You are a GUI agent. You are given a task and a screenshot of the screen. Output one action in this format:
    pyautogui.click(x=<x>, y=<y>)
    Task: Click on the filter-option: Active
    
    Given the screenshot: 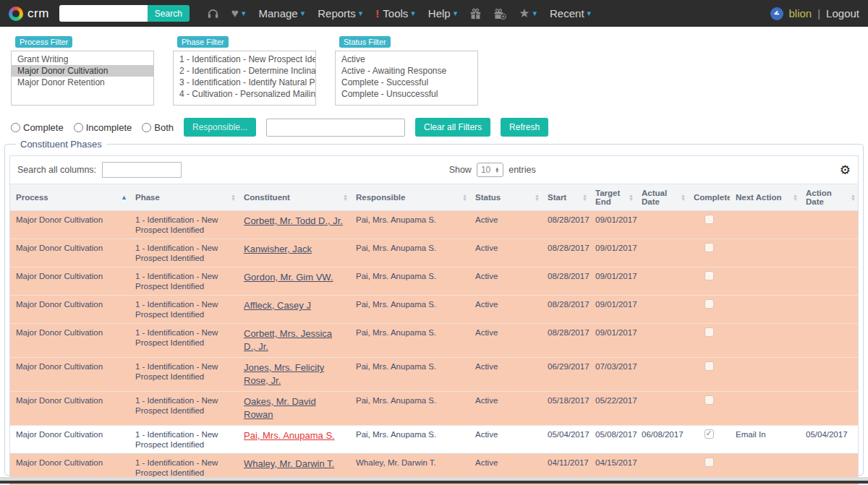 What is the action you would take?
    pyautogui.click(x=407, y=59)
    